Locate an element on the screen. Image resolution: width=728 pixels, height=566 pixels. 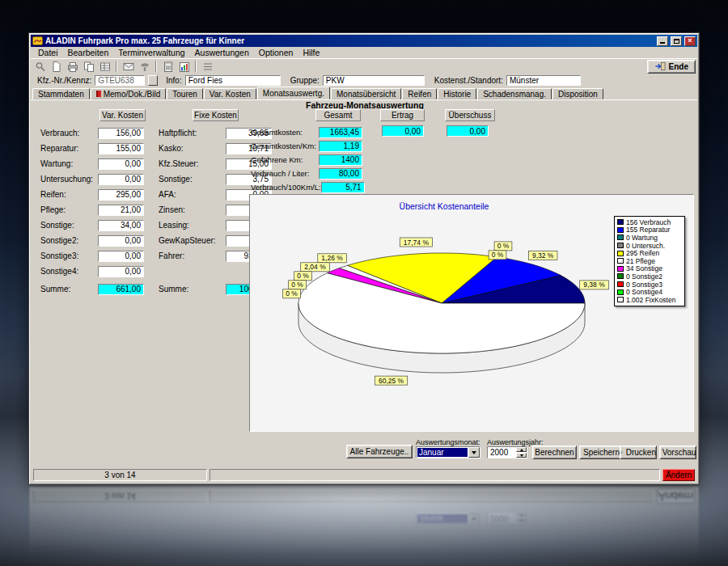
new-document-icon-glyph is located at coordinates (57, 66).